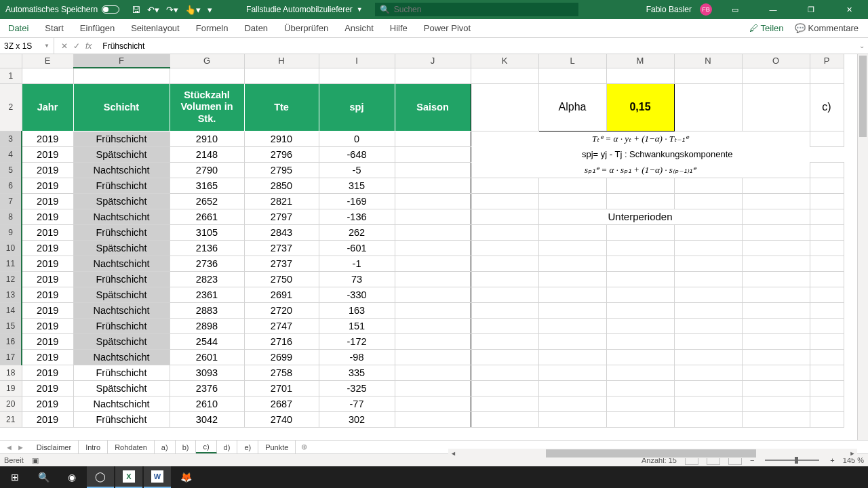  Describe the element at coordinates (207, 419) in the screenshot. I see `cell: 3042` at that location.